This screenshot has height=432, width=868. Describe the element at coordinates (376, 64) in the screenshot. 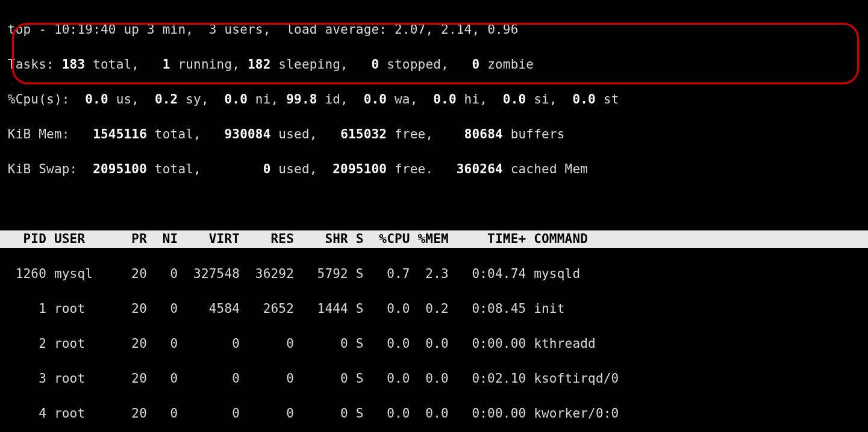

I see `tasks-stopped: 0` at that location.